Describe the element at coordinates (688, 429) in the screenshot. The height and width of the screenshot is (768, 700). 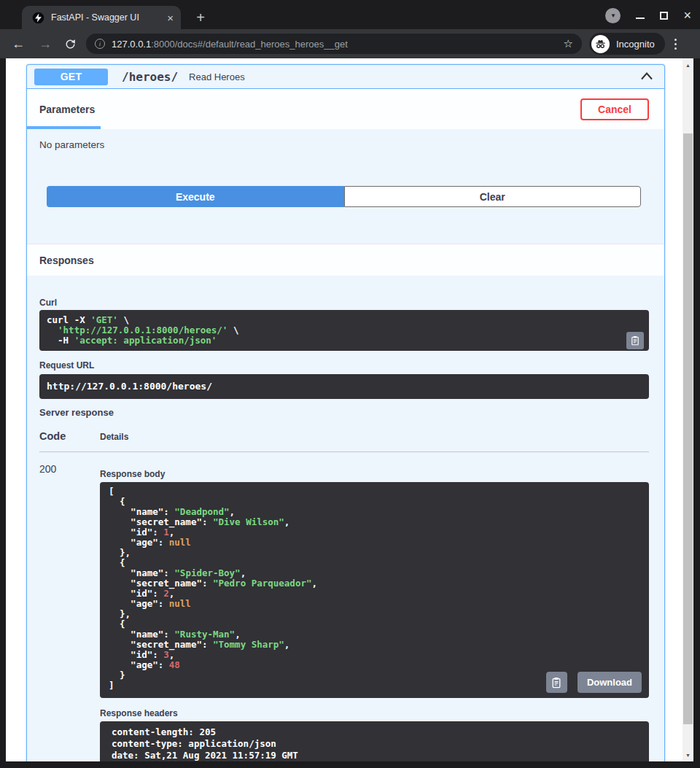
I see `scrollbar-thumb` at that location.